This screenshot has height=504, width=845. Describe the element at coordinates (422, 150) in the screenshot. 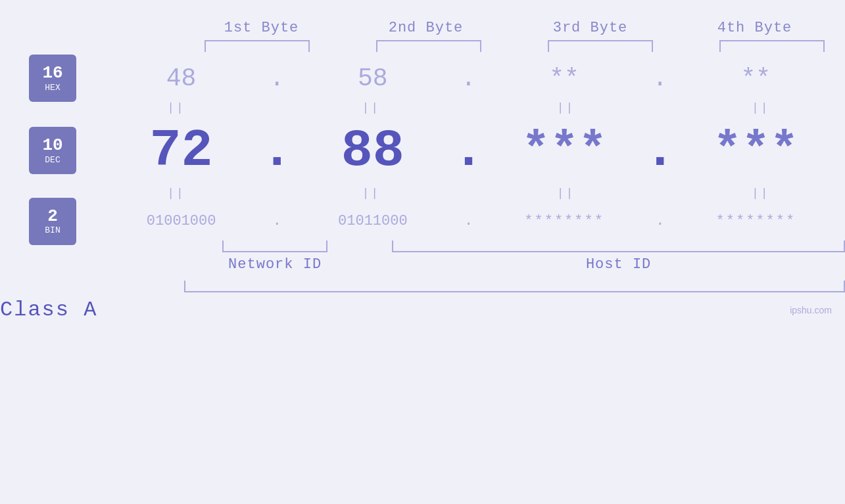

I see `dec-row: 10 DEC 72 . 88 . *** . ***` at that location.